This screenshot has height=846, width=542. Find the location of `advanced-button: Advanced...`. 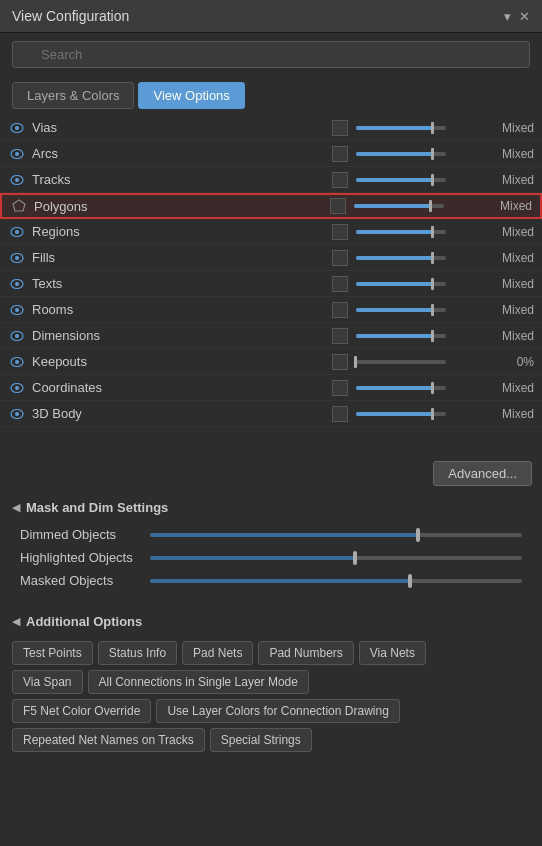

advanced-button: Advanced... is located at coordinates (482, 474).